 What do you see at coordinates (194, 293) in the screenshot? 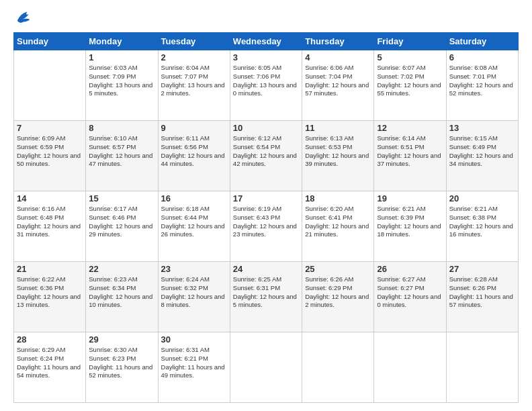
I see `day-info: Sunrise: 6:24 AMSunset: 6:32 PMDaylight:…` at bounding box center [194, 293].